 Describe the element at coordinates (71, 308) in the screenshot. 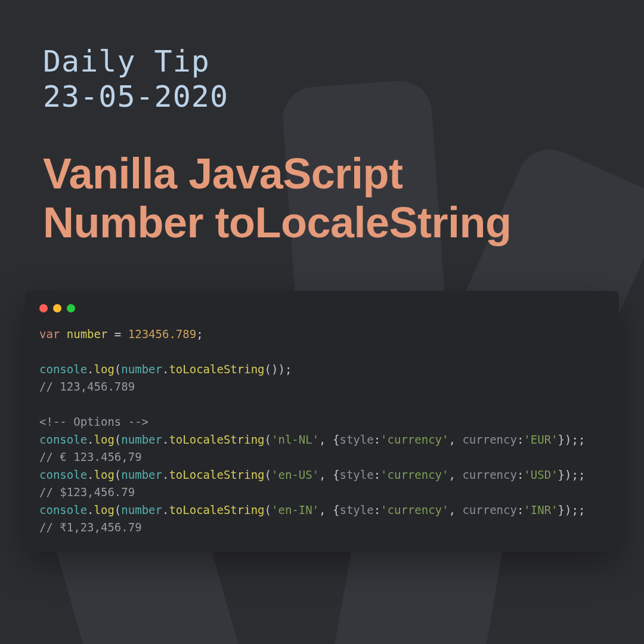

I see `maximize-icon` at that location.